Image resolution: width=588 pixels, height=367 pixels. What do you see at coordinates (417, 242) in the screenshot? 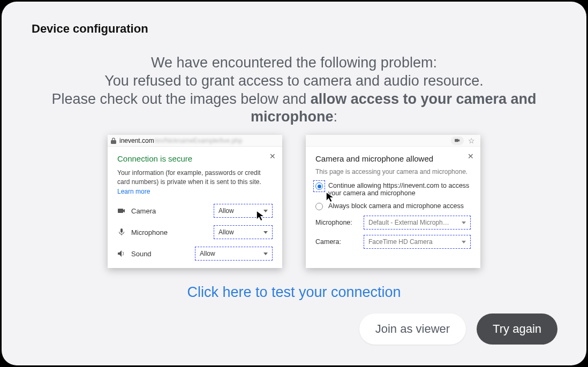
I see `camera-device-select: FaceTime HD Camera` at bounding box center [417, 242].